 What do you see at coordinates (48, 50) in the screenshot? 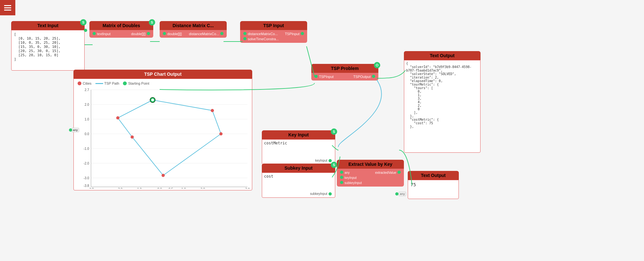
I see `text-input-textarea` at bounding box center [48, 50].